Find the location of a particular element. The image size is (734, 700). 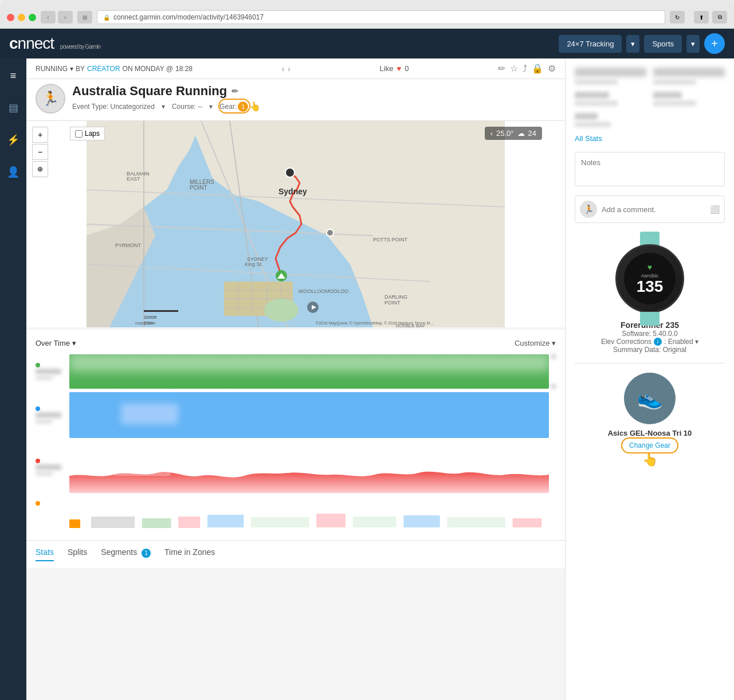

summary-data: Summary Data: Original is located at coordinates (650, 350).